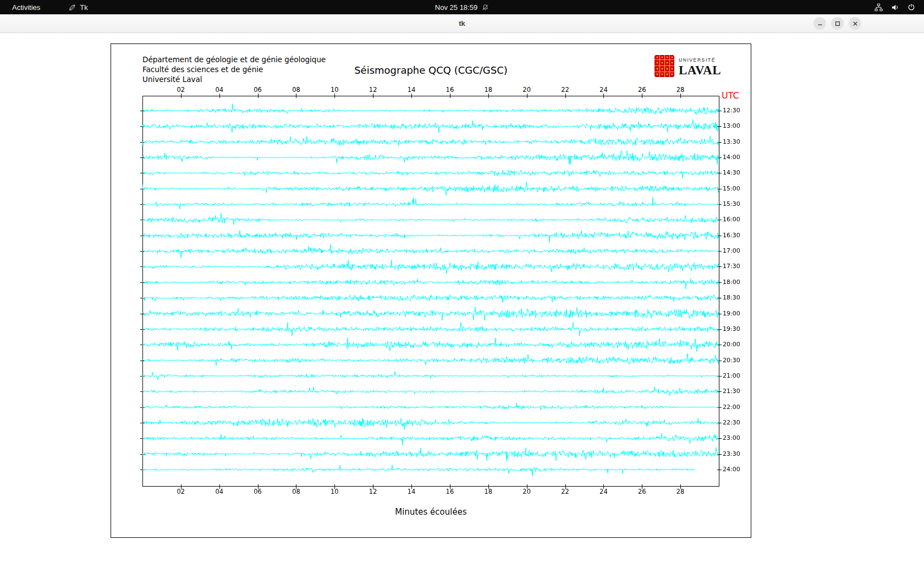 This screenshot has width=924, height=578. I want to click on time-label: 13:30, so click(732, 142).